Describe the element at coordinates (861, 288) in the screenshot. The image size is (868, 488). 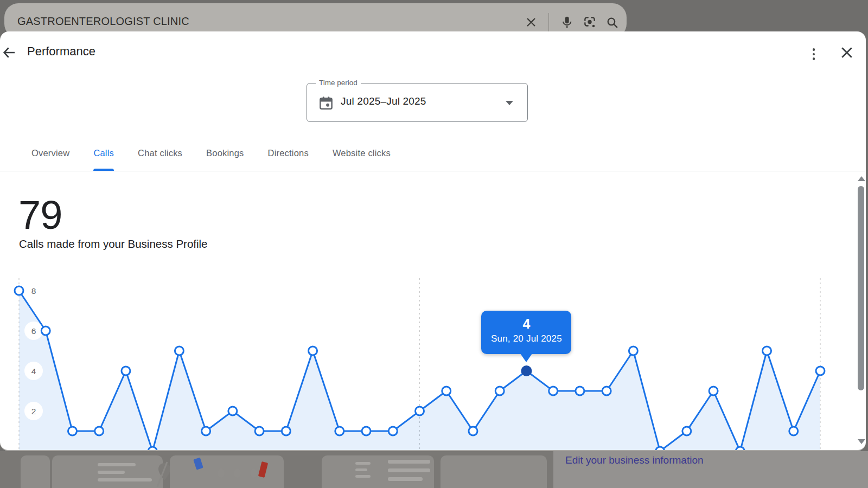
I see `scrollbar-thumb` at that location.